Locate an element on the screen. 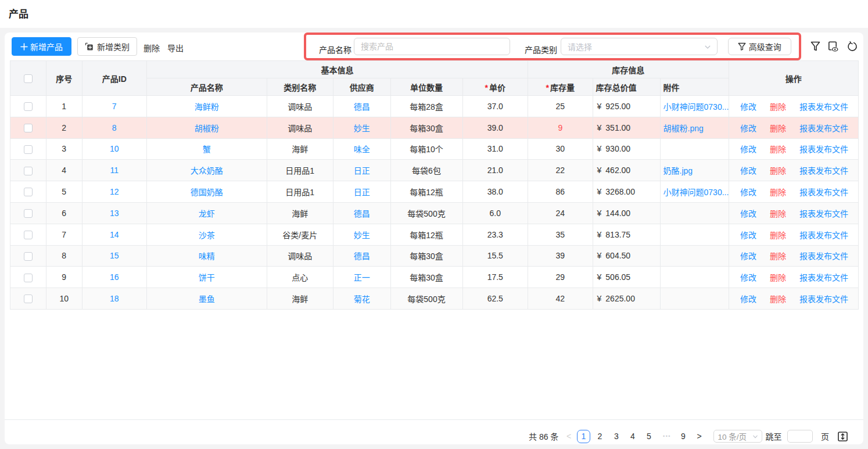 This screenshot has width=868, height=449. 每页条数: 10 条/页 is located at coordinates (738, 436).